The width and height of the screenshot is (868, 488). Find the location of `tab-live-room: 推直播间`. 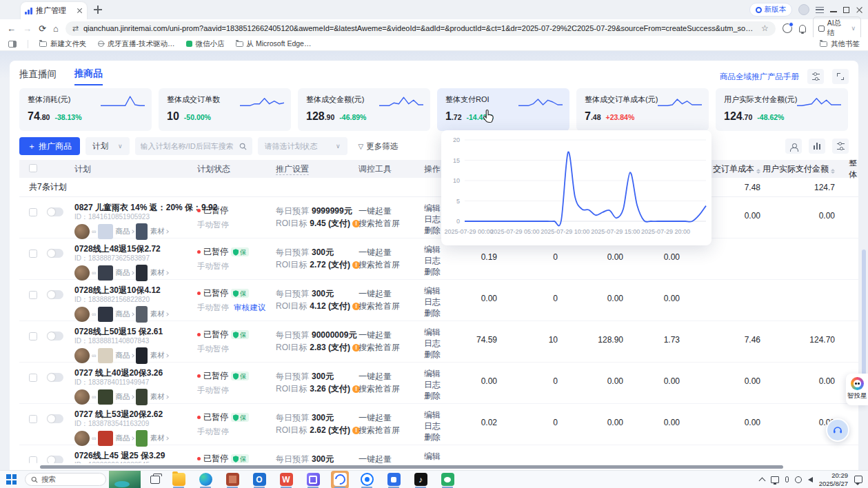

tab-live-room: 推直播间 is located at coordinates (38, 77).